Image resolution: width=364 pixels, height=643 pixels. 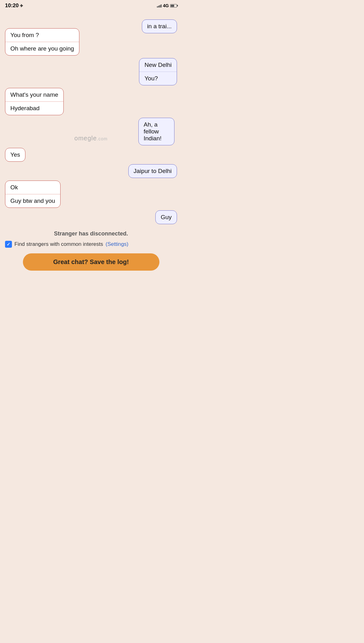 What do you see at coordinates (158, 72) in the screenshot?
I see `you-bubble-1: New Delhi You?` at bounding box center [158, 72].